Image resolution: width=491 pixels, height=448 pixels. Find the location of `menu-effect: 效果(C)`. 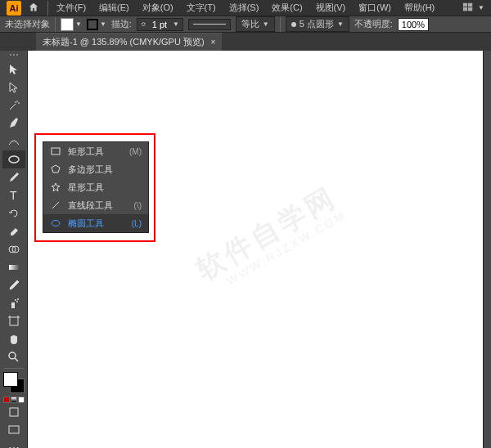

menu-effect: 效果(C) is located at coordinates (286, 8).